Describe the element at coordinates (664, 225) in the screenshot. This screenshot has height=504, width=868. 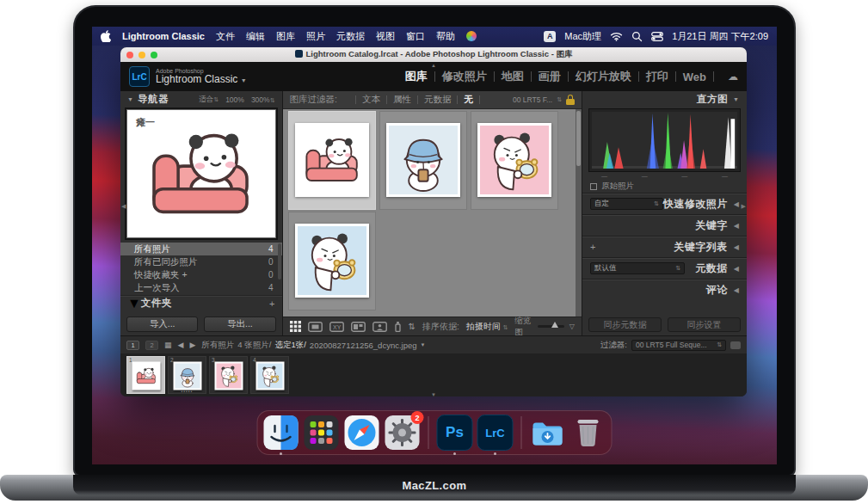
I see `keywording-section: 关键字 ◀` at that location.